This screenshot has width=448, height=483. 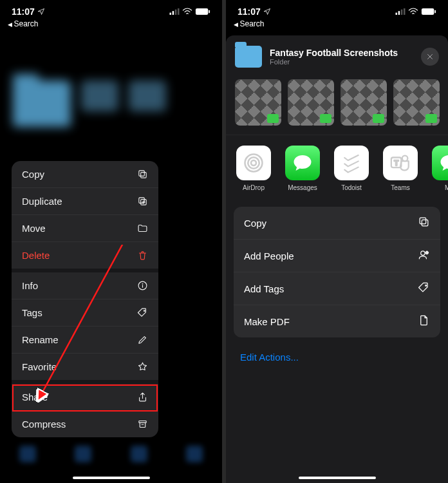 I want to click on menu-item-label: Compress, so click(x=44, y=424).